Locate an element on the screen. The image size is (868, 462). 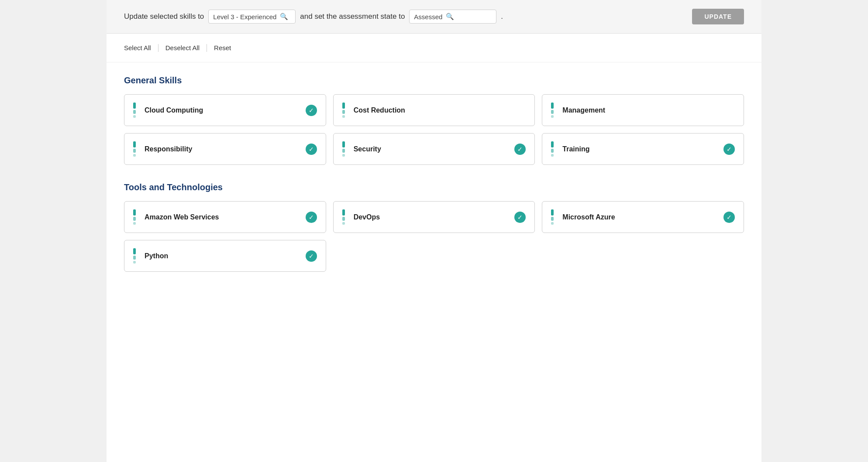
skill-left: DevOps is located at coordinates (361, 217).